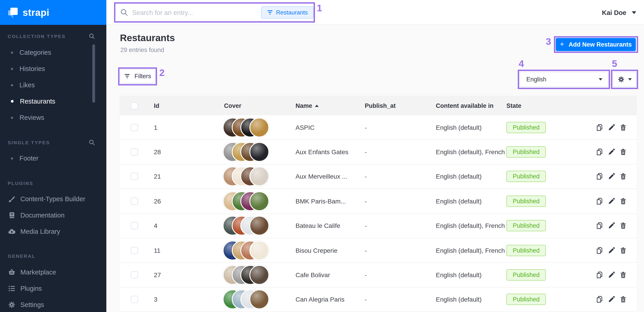  What do you see at coordinates (320, 8) in the screenshot?
I see `annotation-number-1: 1` at bounding box center [320, 8].